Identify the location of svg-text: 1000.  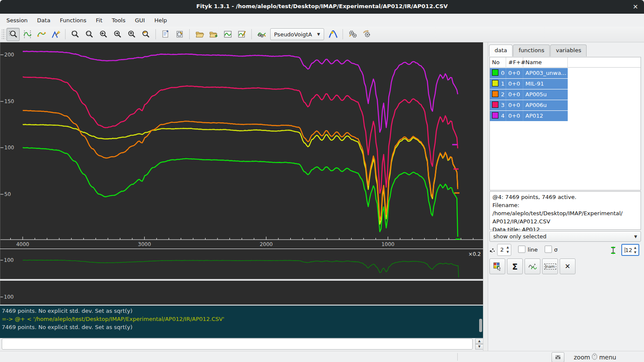
(388, 244).